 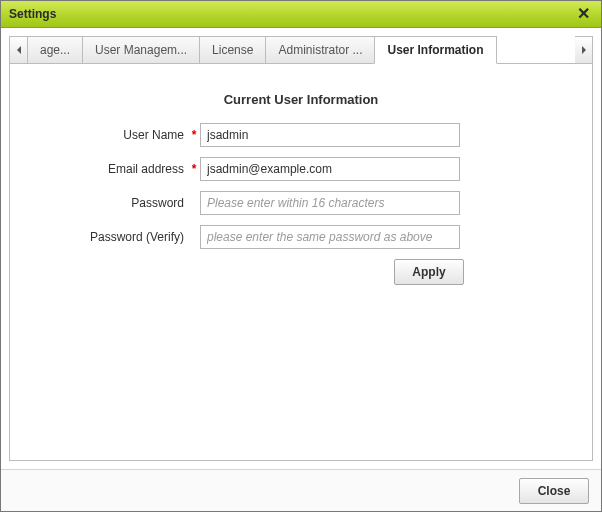 What do you see at coordinates (584, 50) in the screenshot?
I see `tab-scroll-right` at bounding box center [584, 50].